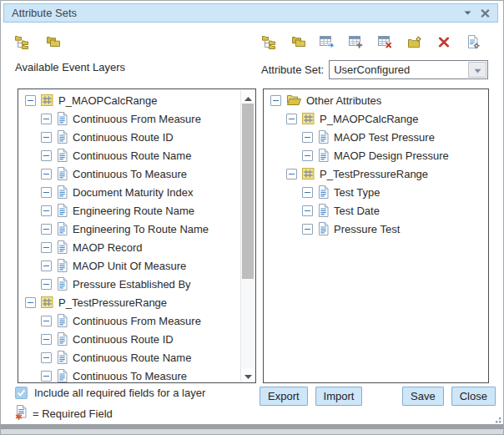 The width and height of the screenshot is (504, 435). What do you see at coordinates (375, 100) in the screenshot?
I see `tree-row: Other Attributes` at bounding box center [375, 100].